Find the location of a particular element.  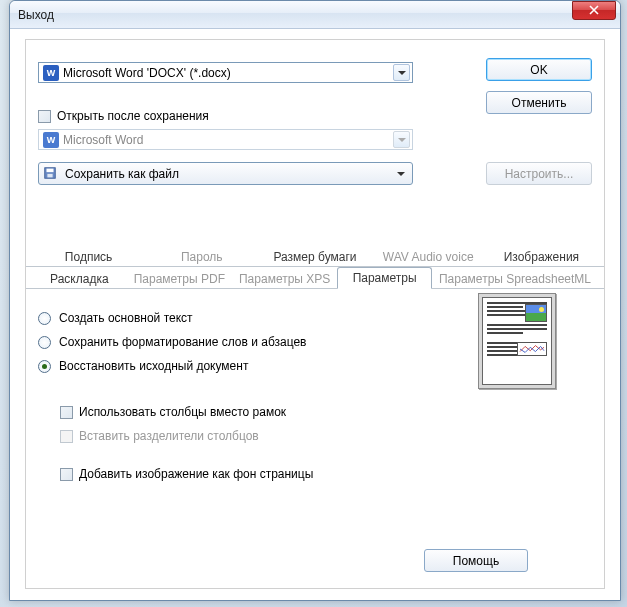

window-title: Выход is located at coordinates (295, 15).